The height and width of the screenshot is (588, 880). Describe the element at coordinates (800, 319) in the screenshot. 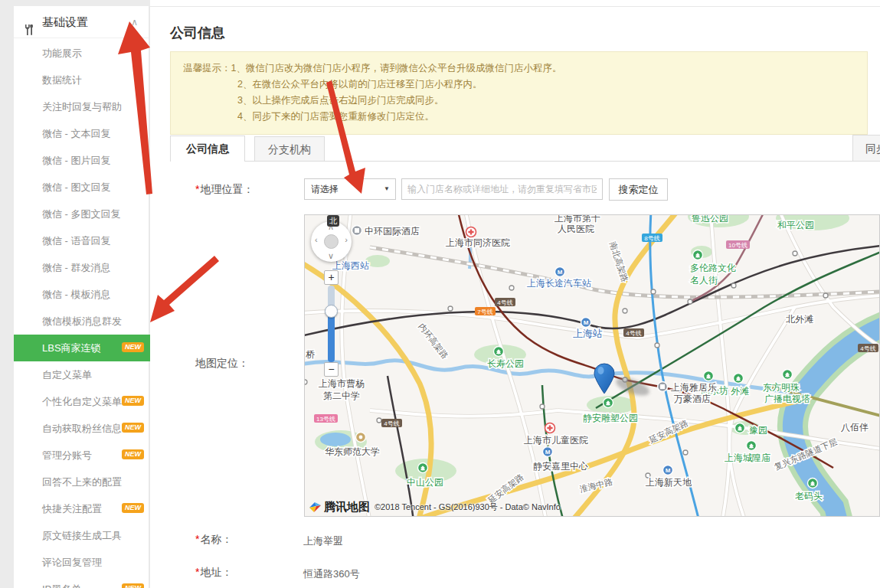

I see `svg-text: 北外滩` at that location.